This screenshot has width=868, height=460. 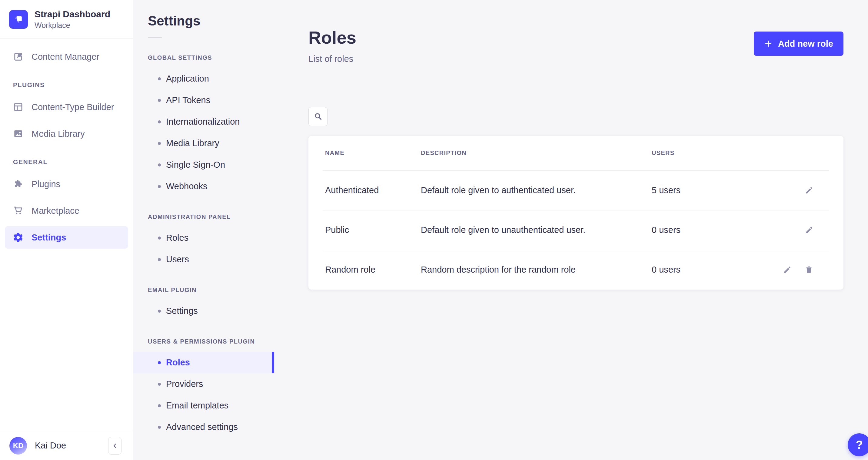 I want to click on subnav-item-label: Settings, so click(x=182, y=311).